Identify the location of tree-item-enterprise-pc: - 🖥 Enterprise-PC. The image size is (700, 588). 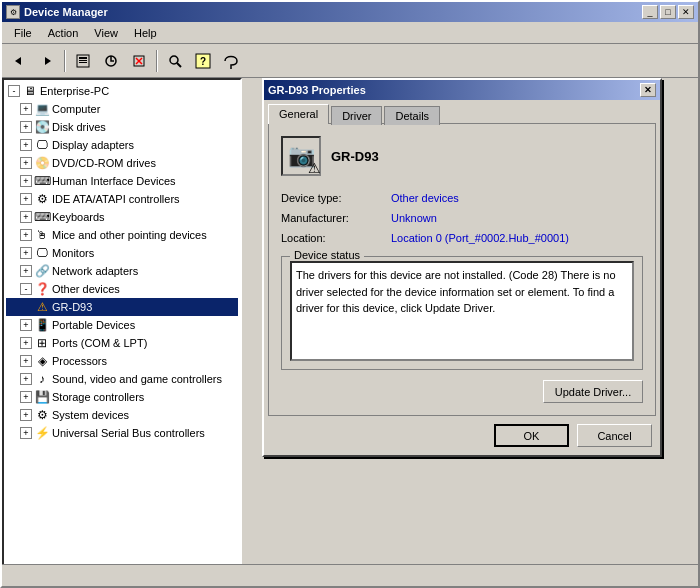
(122, 91).